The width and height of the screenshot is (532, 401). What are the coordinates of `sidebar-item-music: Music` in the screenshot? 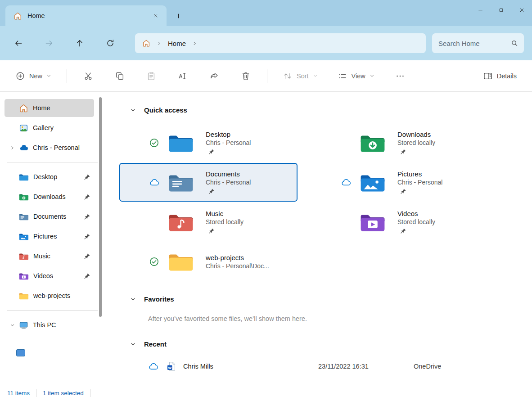 It's located at (50, 256).